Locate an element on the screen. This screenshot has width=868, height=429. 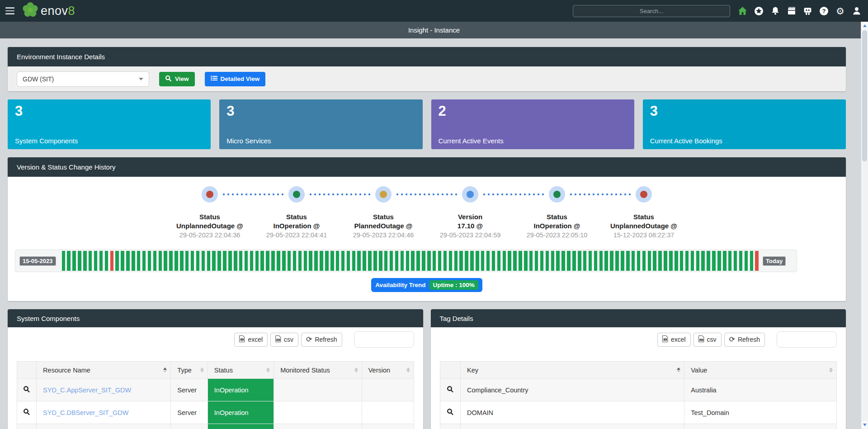
column-header-key: Key is located at coordinates (572, 370).